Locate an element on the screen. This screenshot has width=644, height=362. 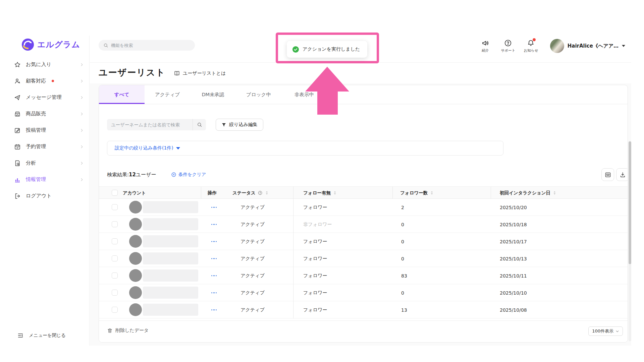
tab-active: アクティブ is located at coordinates (167, 95).